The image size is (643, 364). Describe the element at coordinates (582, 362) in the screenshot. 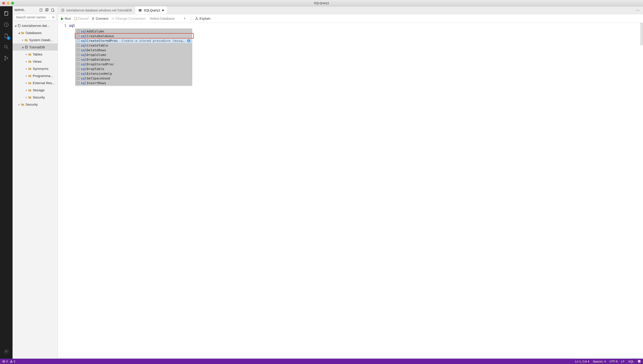

I see `status-cursor: Ln 1, Col 4` at that location.